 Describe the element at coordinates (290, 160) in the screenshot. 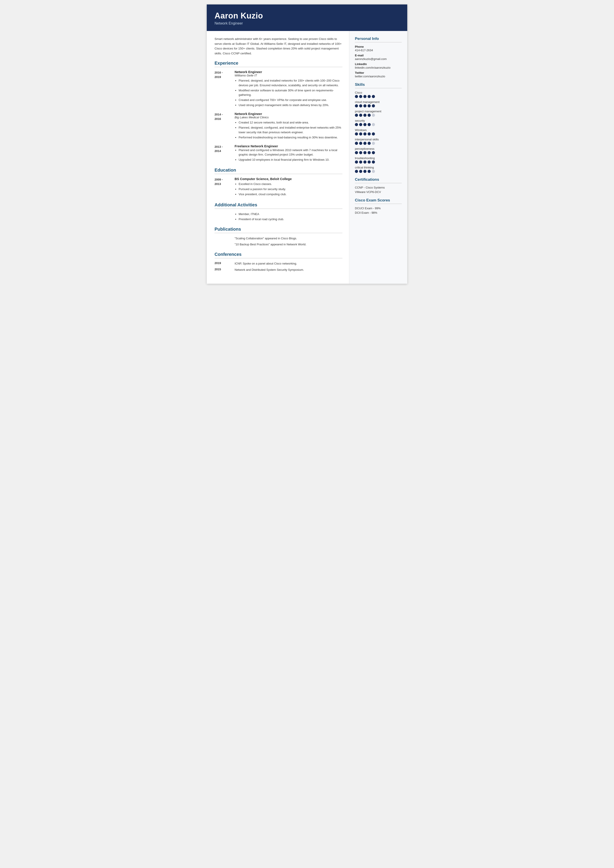

I see `exp-bullet: Upgraded 10 employees in local financial…` at that location.